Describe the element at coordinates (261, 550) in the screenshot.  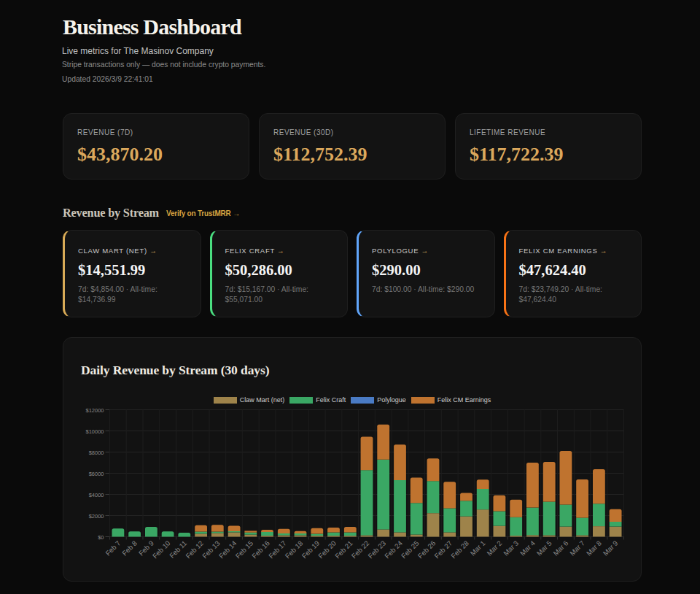
I see `svg-text: Feb 16` at that location.